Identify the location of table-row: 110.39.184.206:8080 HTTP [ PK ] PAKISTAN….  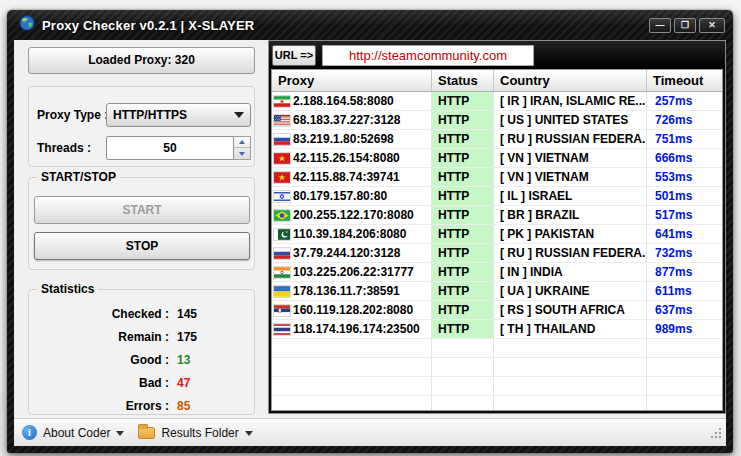
(497, 234).